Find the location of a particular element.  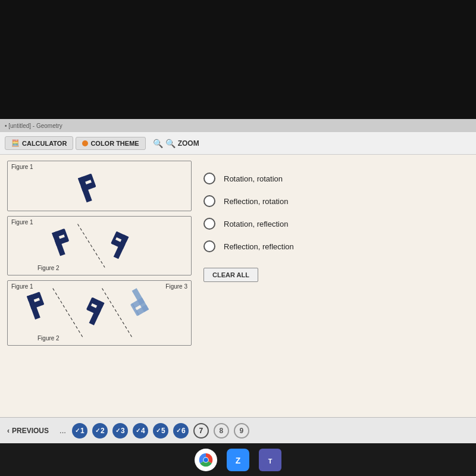

nav-num-5: ✓5 is located at coordinates (161, 431).